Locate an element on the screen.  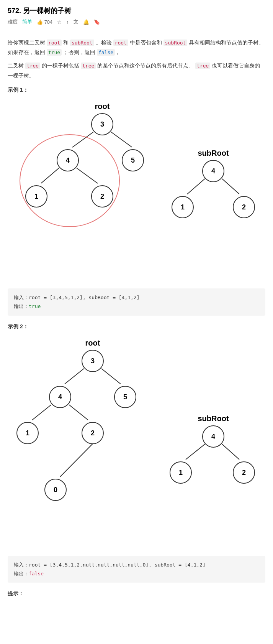
translate-icon: 文 is located at coordinates (76, 22).